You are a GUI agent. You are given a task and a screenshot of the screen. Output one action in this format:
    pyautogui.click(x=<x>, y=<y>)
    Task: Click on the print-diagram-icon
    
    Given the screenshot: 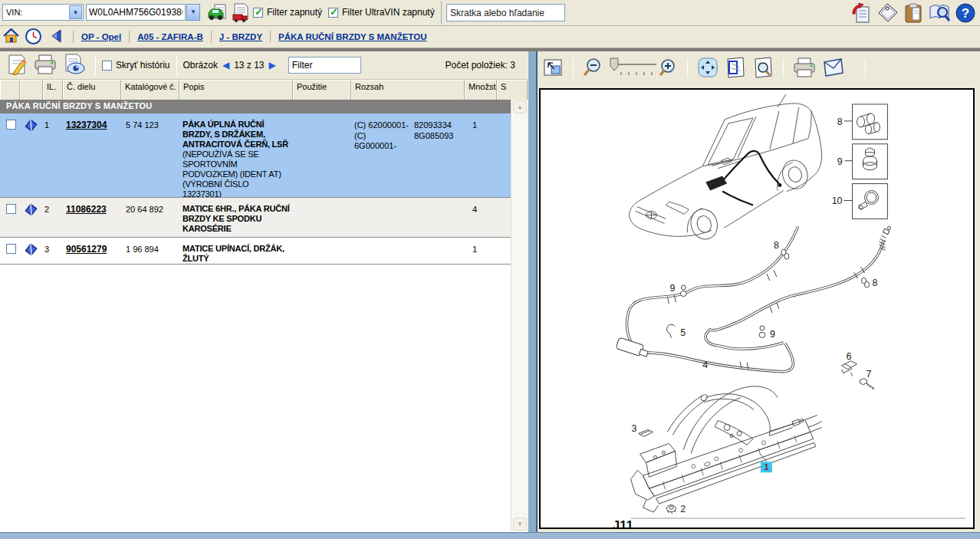 What is the action you would take?
    pyautogui.click(x=804, y=68)
    